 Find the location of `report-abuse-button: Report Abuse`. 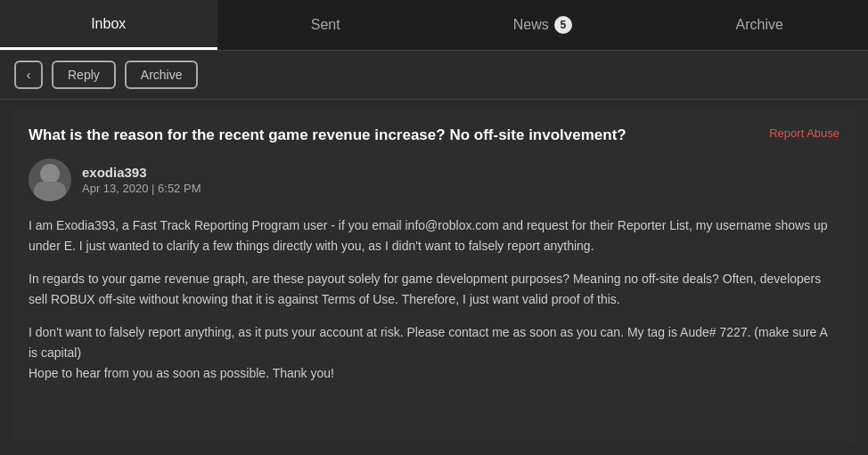

report-abuse-button: Report Abuse is located at coordinates (804, 132).